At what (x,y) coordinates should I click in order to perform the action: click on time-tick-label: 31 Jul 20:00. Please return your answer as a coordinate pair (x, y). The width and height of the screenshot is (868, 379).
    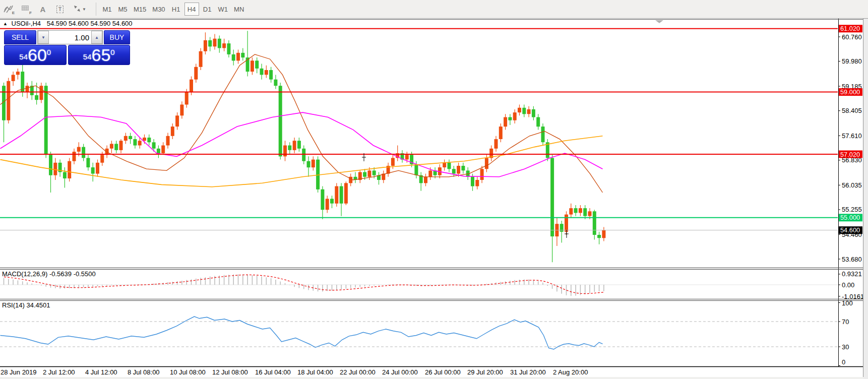
    Looking at the image, I should click on (528, 372).